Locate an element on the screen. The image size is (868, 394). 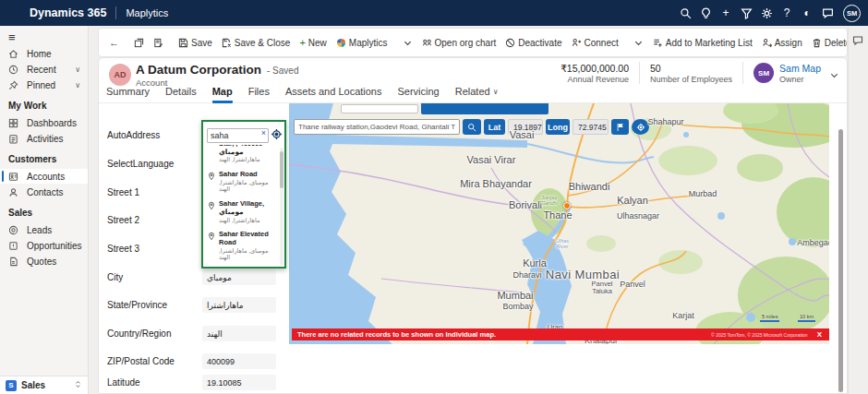
gps-locate-icon is located at coordinates (277, 135).